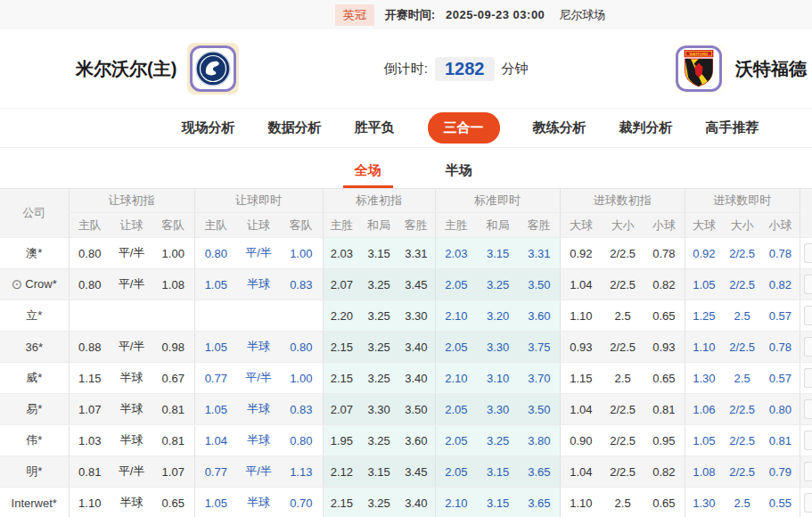 The image size is (812, 517). Describe the element at coordinates (301, 253) in the screenshot. I see `odds-cell: 1.00` at that location.